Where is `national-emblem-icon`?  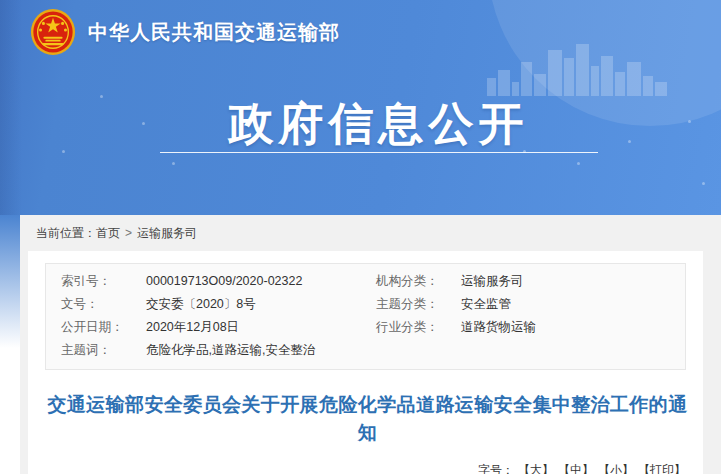 national-emblem-icon is located at coordinates (53, 32).